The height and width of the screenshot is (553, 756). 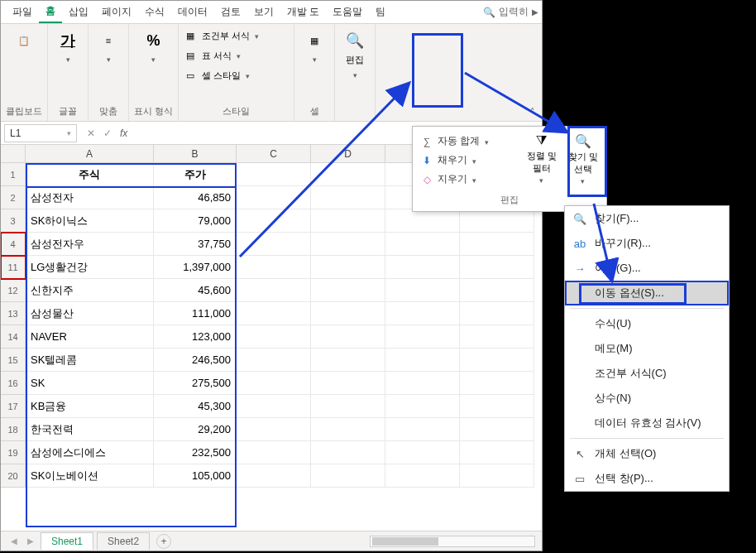 I want to click on col-header-c: C, so click(x=274, y=154).